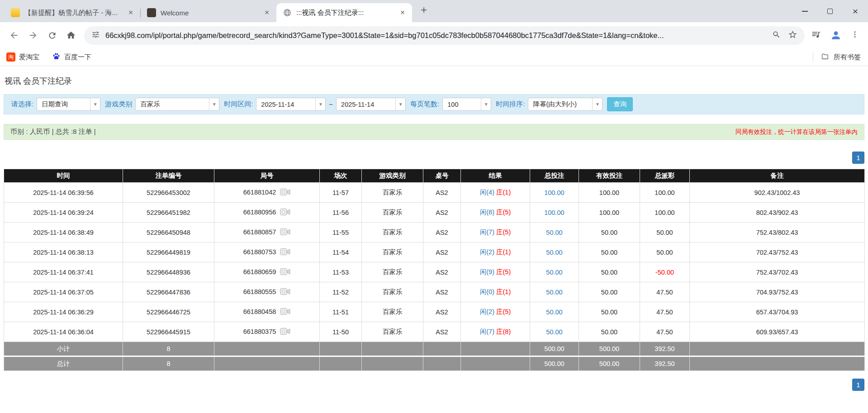 The image size is (868, 413). What do you see at coordinates (837, 57) in the screenshot?
I see `all-bookmarks-button: 所有书签` at bounding box center [837, 57].